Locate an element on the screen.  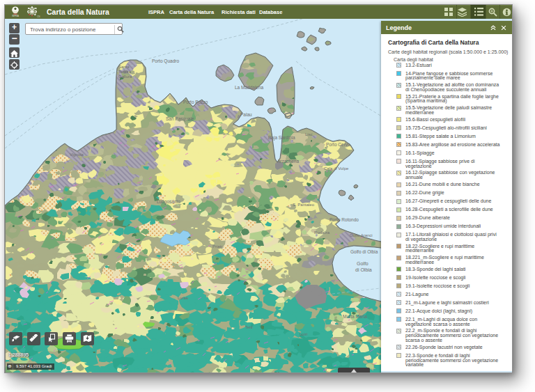
svg-text: Luras is located at coordinates (183, 298).